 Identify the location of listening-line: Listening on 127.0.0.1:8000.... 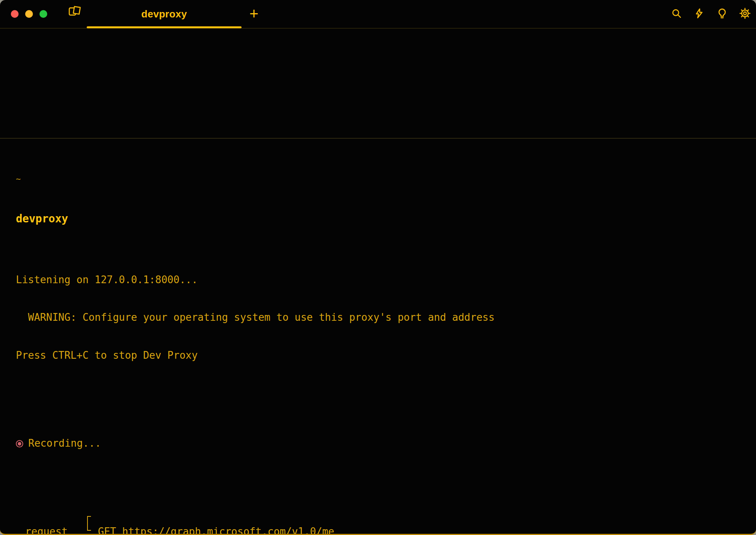
(382, 280).